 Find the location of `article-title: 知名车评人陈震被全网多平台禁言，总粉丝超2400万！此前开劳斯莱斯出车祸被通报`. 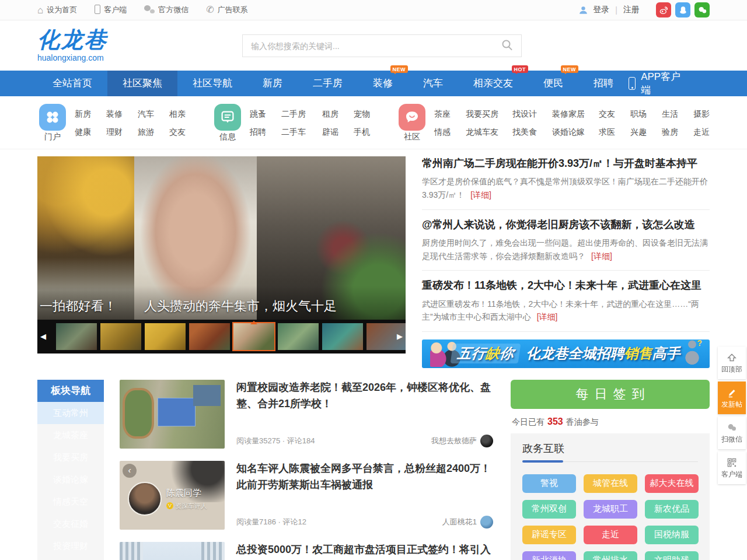

article-title: 知名车评人陈震被全网多平台禁言，总粉丝超2400万！此前开劳斯莱斯出车祸被通报 is located at coordinates (365, 477).